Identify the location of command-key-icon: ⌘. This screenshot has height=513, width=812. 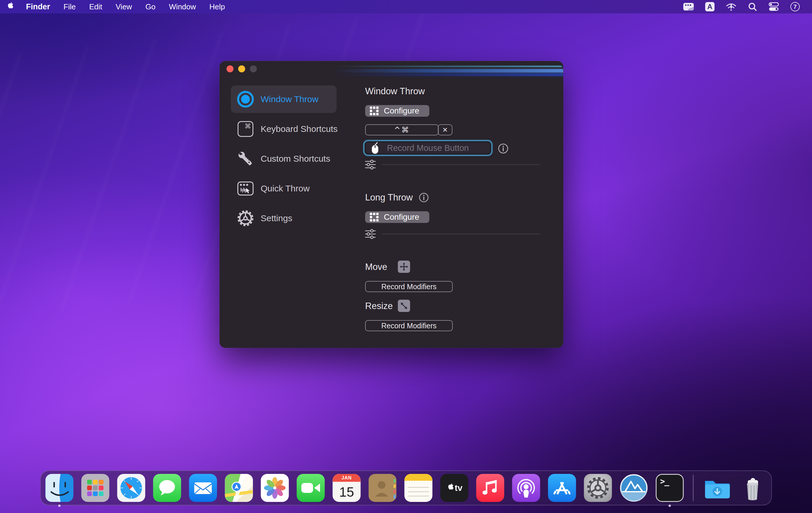
(245, 129).